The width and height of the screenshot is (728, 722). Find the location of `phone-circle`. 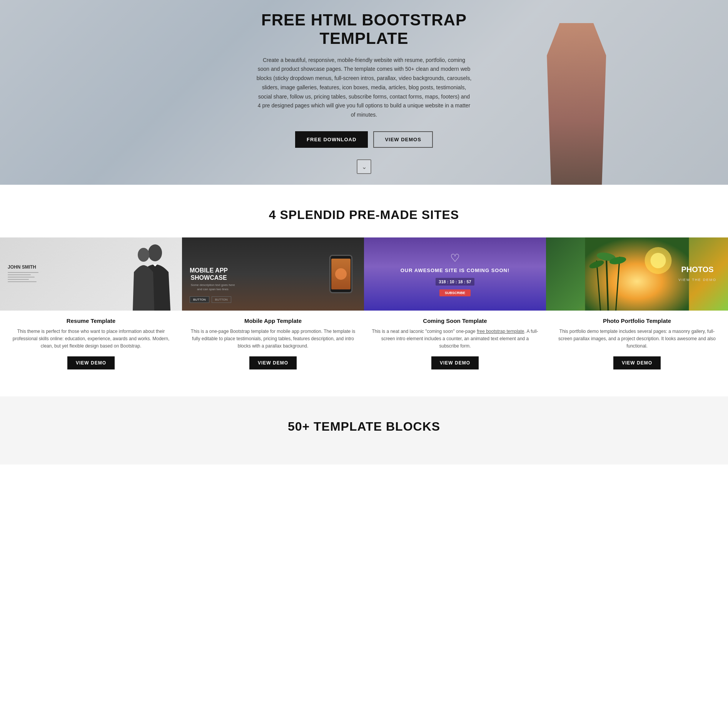

phone-circle is located at coordinates (341, 274).